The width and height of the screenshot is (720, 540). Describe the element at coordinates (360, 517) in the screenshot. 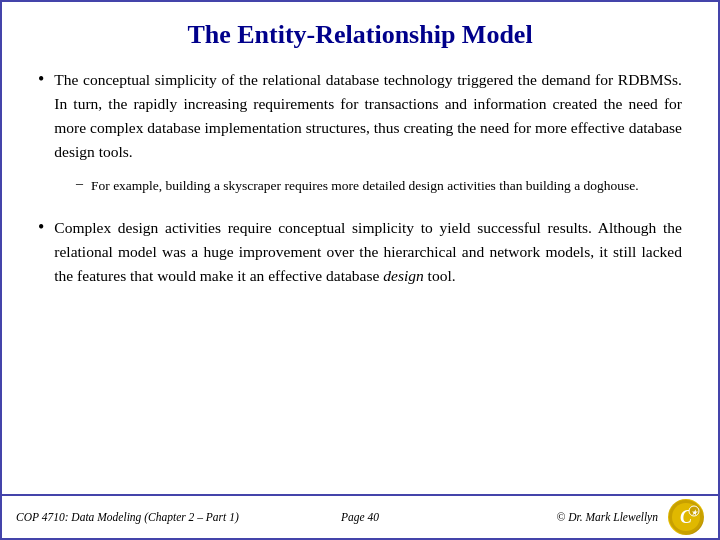

I see `footer-center: Page 40` at that location.